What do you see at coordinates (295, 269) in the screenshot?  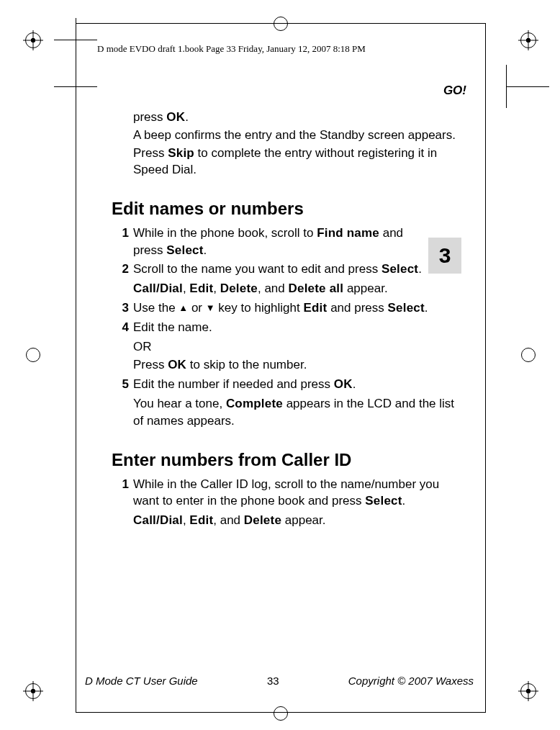 I see `step-text: Scroll to the name you want to edit and …` at bounding box center [295, 269].